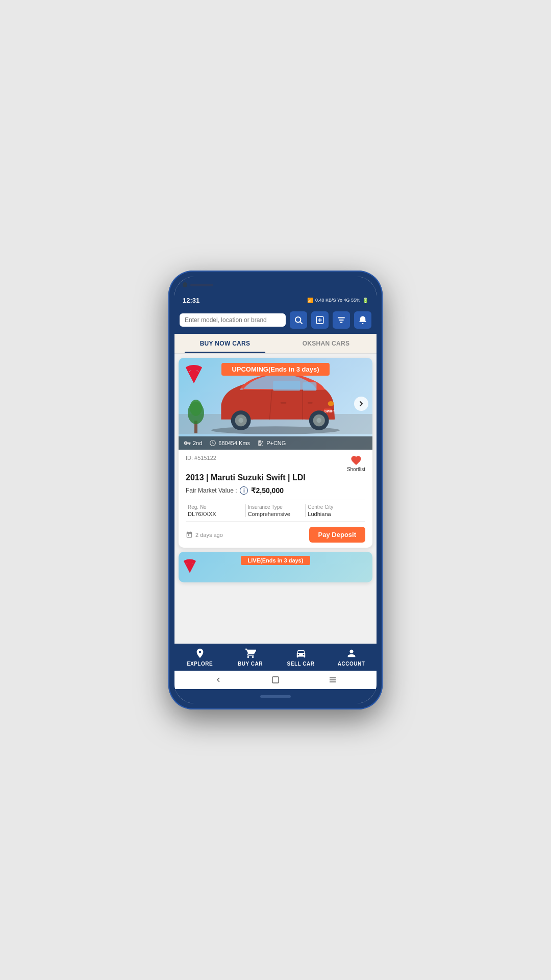 The height and width of the screenshot is (980, 551). I want to click on svg-text: SWIFT, so click(330, 411).